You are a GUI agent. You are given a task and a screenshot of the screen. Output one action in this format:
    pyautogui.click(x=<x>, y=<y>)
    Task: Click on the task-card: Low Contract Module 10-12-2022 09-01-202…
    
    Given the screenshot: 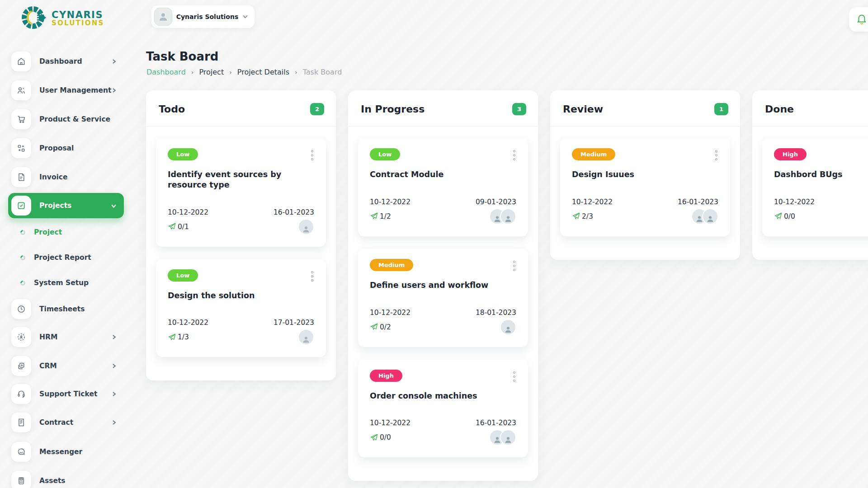 What is the action you would take?
    pyautogui.click(x=443, y=187)
    